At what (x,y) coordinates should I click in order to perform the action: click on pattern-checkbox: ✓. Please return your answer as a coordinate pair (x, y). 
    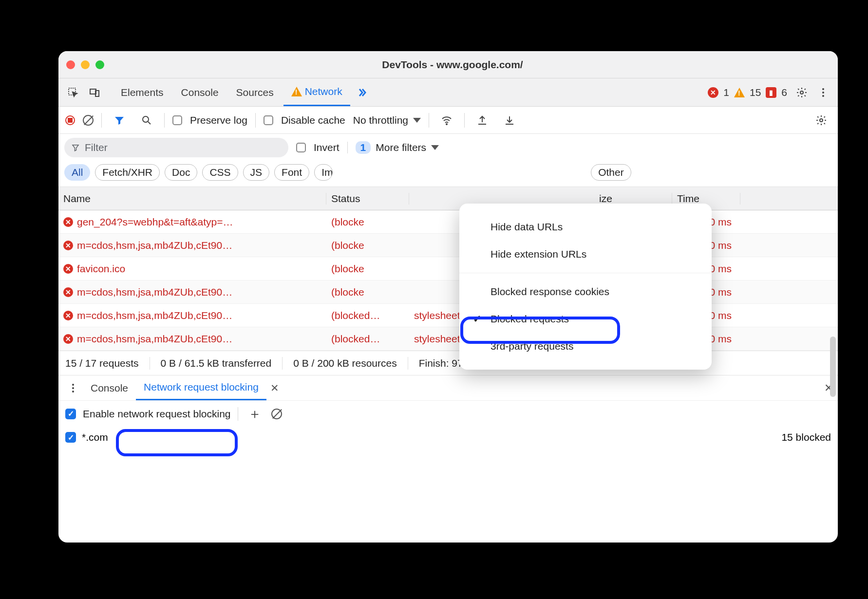
    Looking at the image, I should click on (71, 437).